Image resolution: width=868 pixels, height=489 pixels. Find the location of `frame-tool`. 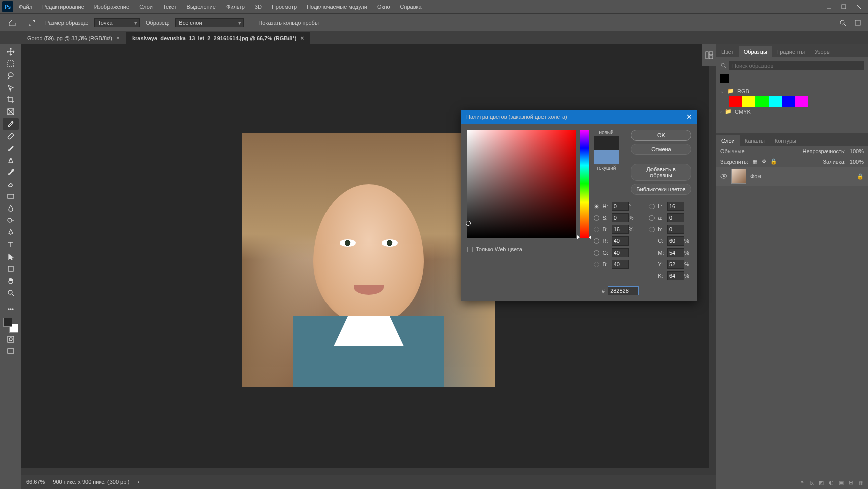

frame-tool is located at coordinates (11, 112).